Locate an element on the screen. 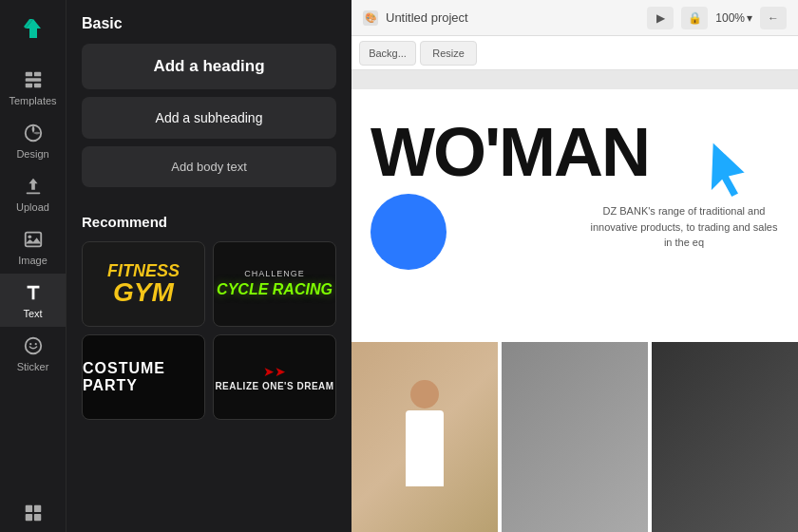 This screenshot has height=532, width=798. template-costume-party: COSTUME PARTY is located at coordinates (143, 377).